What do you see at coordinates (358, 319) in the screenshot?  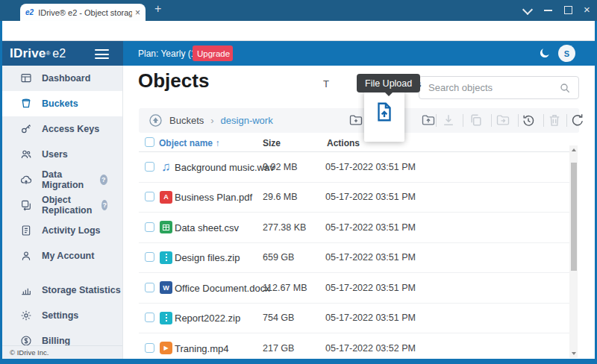 I see `table-row: Report2022.zip 754 GB 05-17-2022 03:51 P…` at bounding box center [358, 319].